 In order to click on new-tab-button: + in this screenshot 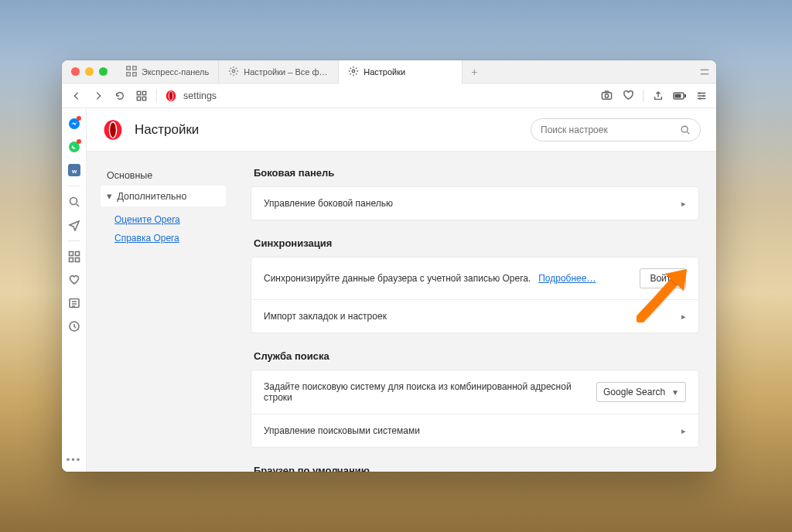, I will do `click(474, 71)`.